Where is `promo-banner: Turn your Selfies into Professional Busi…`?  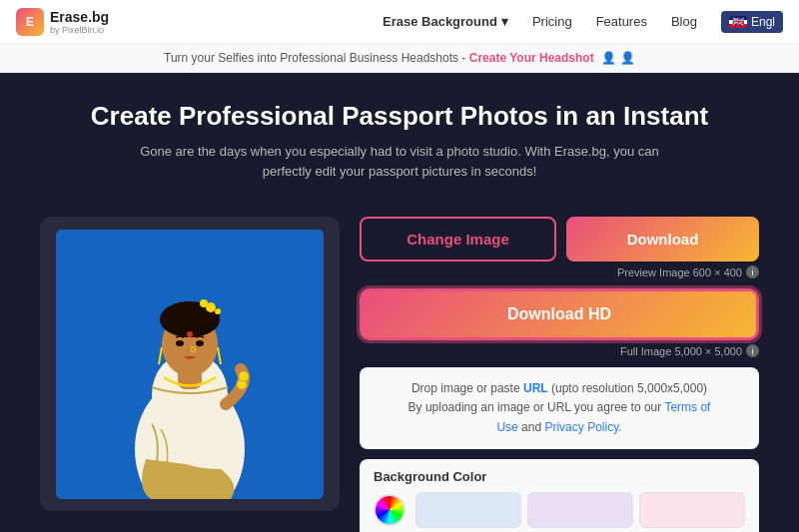 promo-banner: Turn your Selfies into Professional Busi… is located at coordinates (400, 58).